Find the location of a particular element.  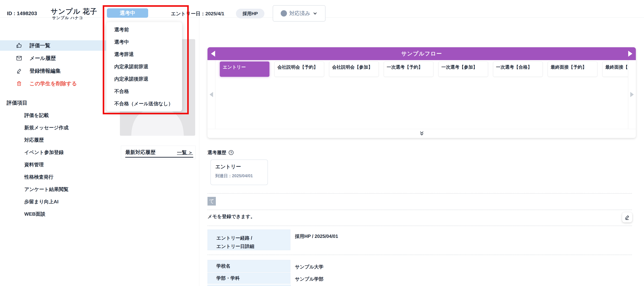

latest-history-underline is located at coordinates (159, 157).